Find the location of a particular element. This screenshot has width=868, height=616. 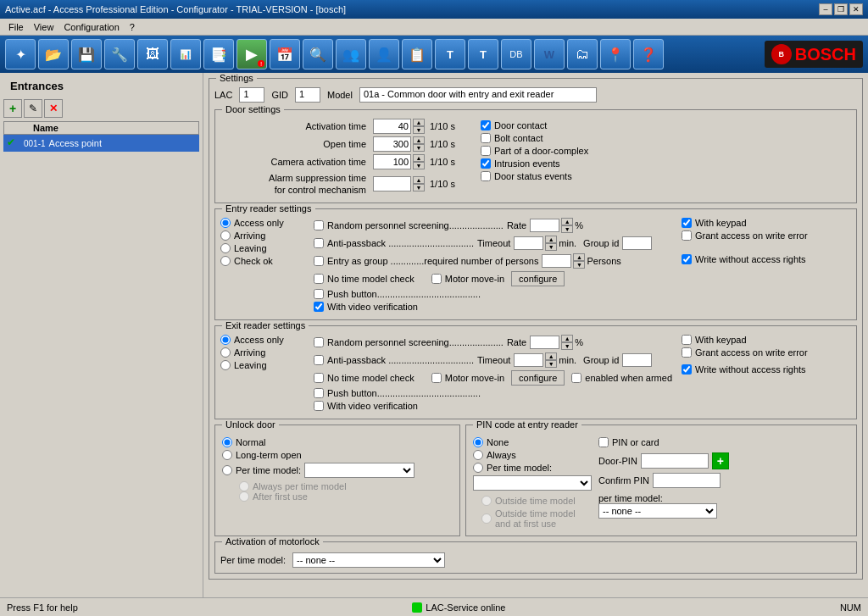

alarm-down: ▼ is located at coordinates (419, 188).